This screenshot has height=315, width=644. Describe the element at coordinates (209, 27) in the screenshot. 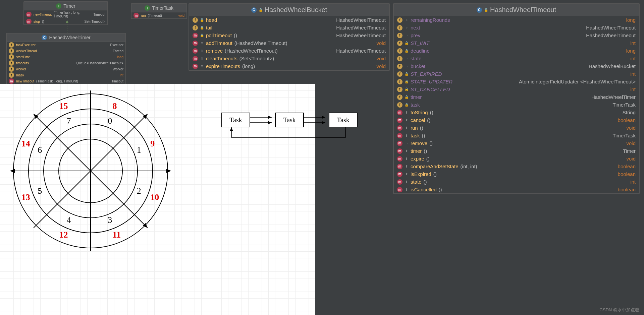

I see `member-name: tail` at that location.